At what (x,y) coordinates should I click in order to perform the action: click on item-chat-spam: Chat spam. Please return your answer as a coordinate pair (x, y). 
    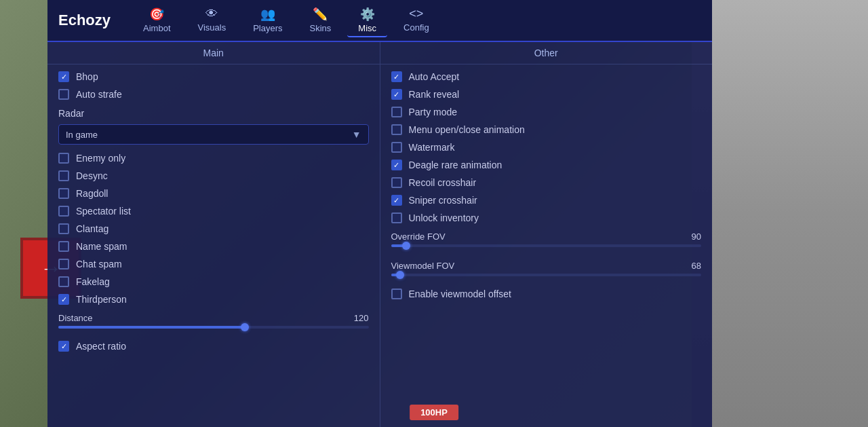
    Looking at the image, I should click on (214, 264).